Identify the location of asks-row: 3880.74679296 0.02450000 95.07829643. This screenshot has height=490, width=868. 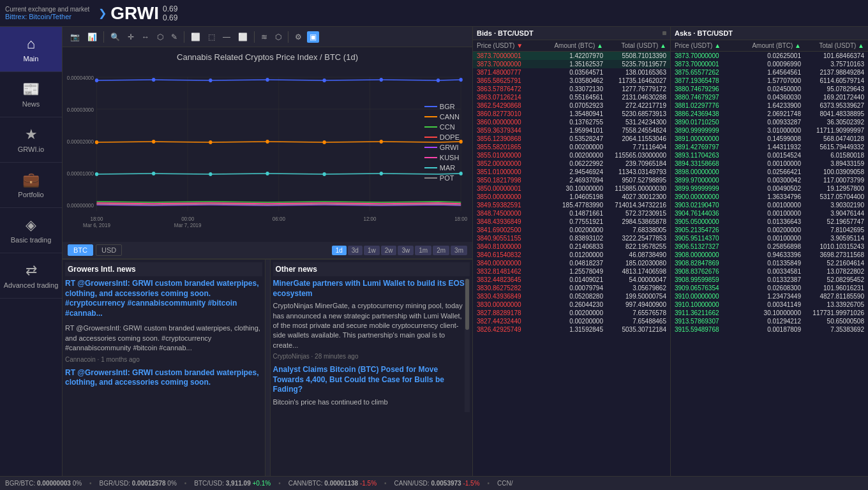
(770, 89).